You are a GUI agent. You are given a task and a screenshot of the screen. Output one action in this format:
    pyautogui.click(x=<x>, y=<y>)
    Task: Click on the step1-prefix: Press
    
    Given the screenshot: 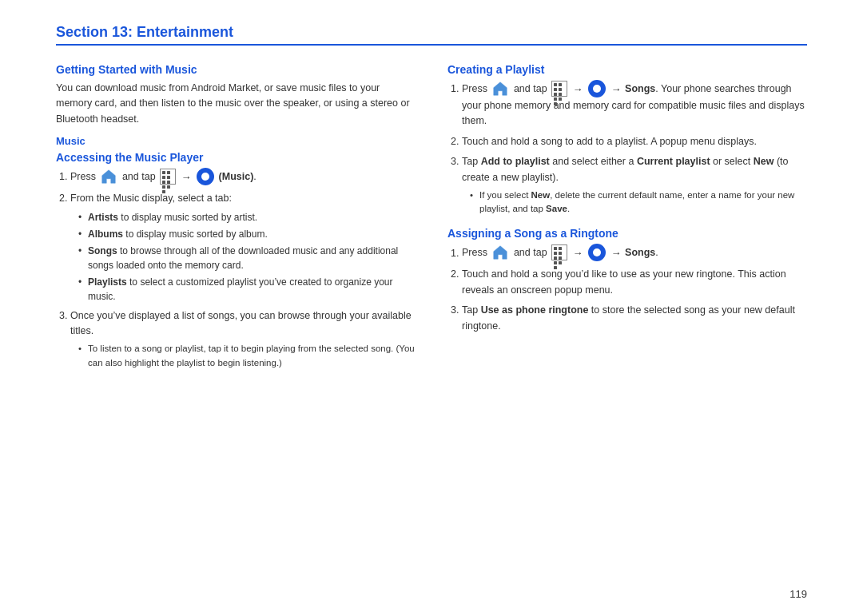 What is the action you would take?
    pyautogui.click(x=83, y=177)
    